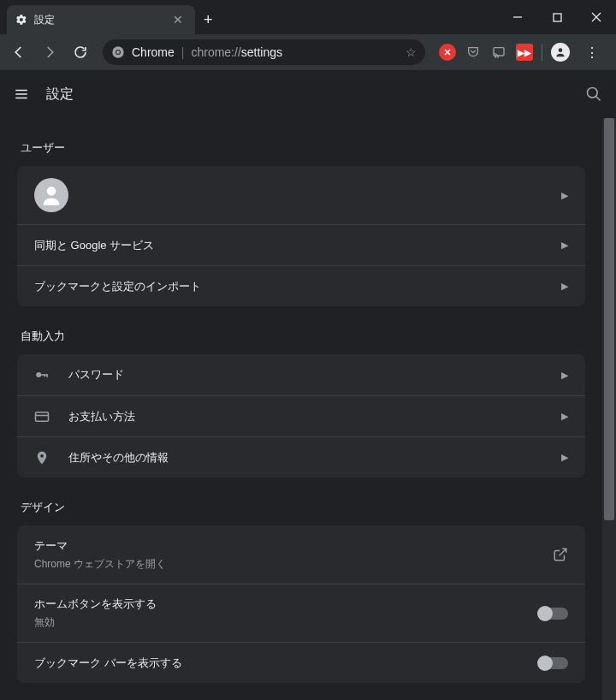 This screenshot has height=700, width=616. Describe the element at coordinates (447, 52) in the screenshot. I see `extension-red-circle-icon` at that location.